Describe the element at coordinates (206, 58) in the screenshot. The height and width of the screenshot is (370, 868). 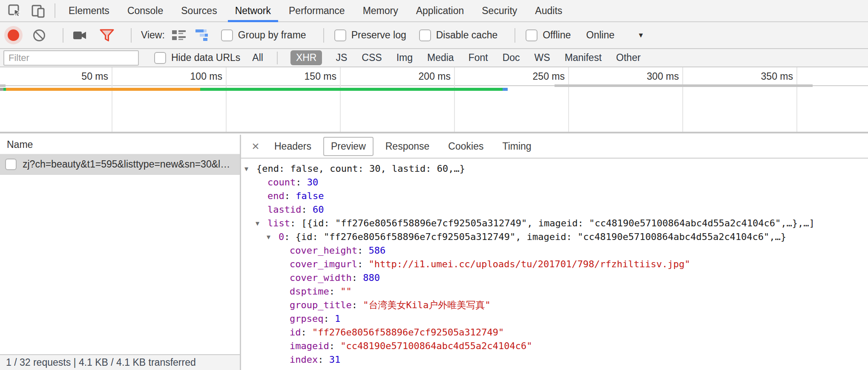
I see `hide-data-urls-label: Hide data URLs` at that location.